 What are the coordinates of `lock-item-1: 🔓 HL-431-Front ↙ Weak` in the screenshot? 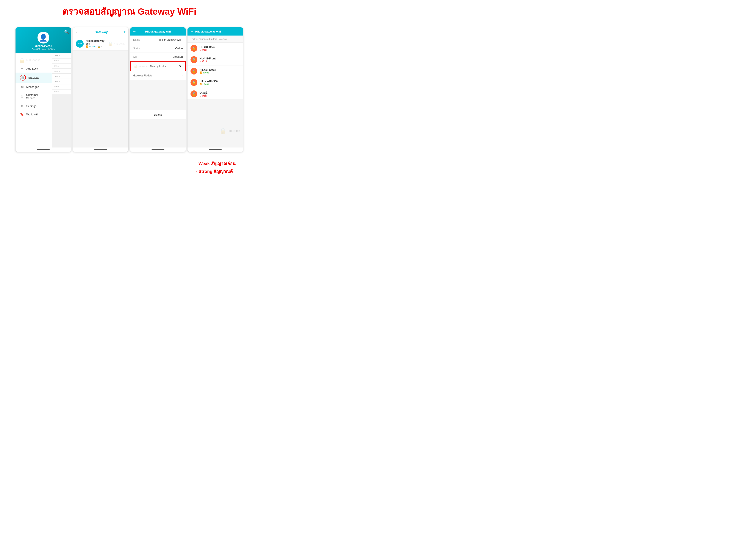 It's located at (215, 60).